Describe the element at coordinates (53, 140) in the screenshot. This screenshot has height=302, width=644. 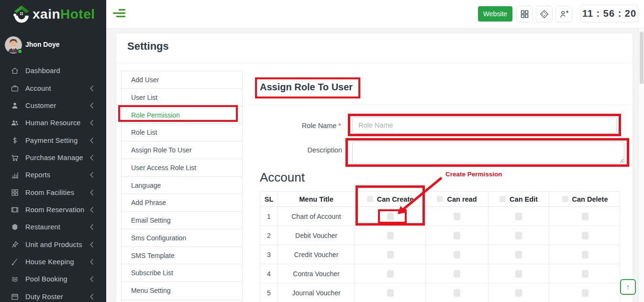
I see `sidebar-item-payment-setting: Payment Setting` at that location.